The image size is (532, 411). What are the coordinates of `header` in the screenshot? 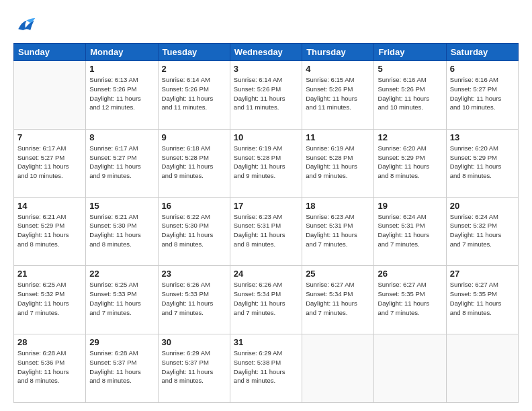 It's located at (266, 24).